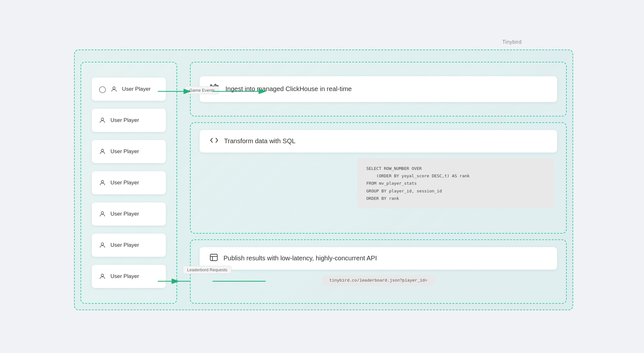 This screenshot has height=353, width=644. What do you see at coordinates (378, 89) in the screenshot?
I see `ingest-box: Ingest into managed ClickHouse in real-t…` at bounding box center [378, 89].